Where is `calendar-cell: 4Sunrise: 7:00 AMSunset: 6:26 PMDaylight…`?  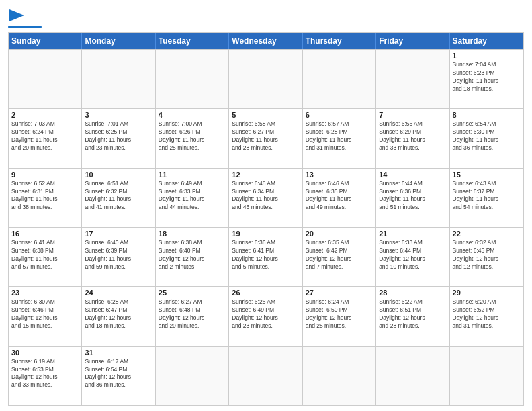
calendar-cell: 4Sunrise: 7:00 AMSunset: 6:26 PMDaylight… is located at coordinates (192, 138).